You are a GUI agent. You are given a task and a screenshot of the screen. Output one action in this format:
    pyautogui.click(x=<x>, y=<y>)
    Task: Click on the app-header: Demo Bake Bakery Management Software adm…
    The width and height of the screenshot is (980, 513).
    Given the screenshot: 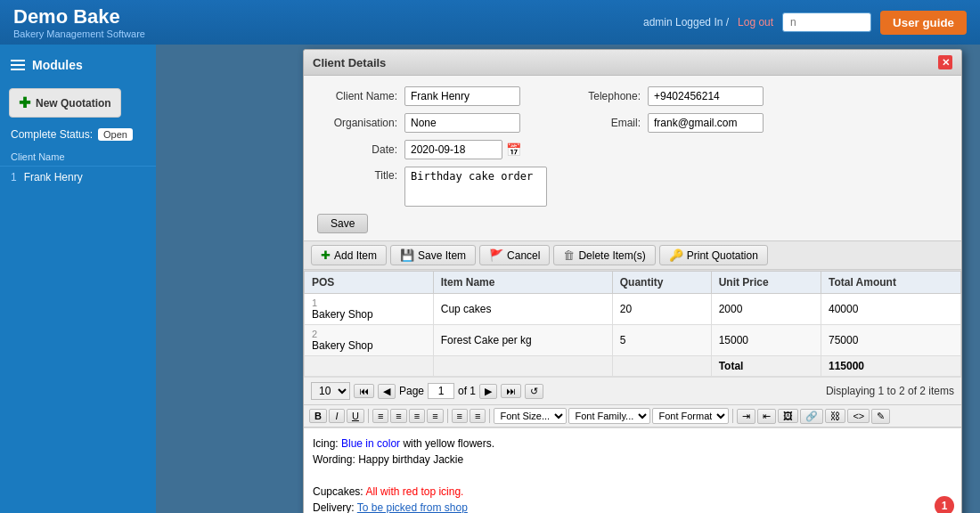 What is the action you would take?
    pyautogui.click(x=490, y=22)
    